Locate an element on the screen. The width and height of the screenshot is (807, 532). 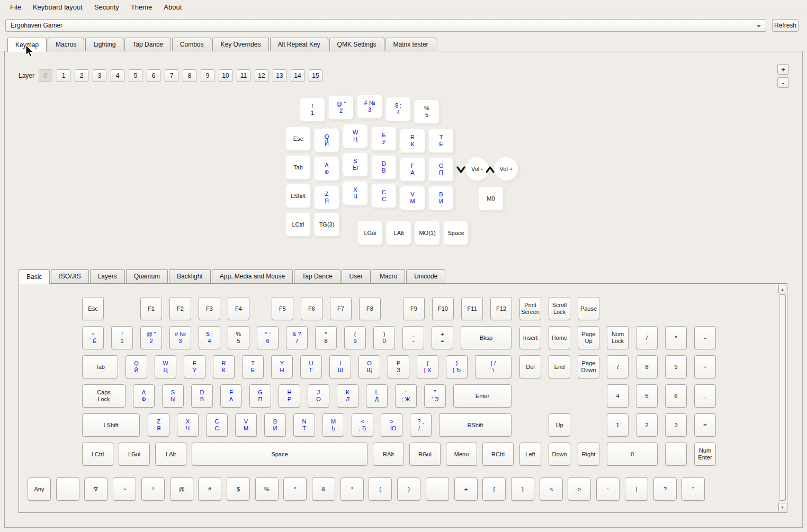
picker-key: FА is located at coordinates (231, 396).